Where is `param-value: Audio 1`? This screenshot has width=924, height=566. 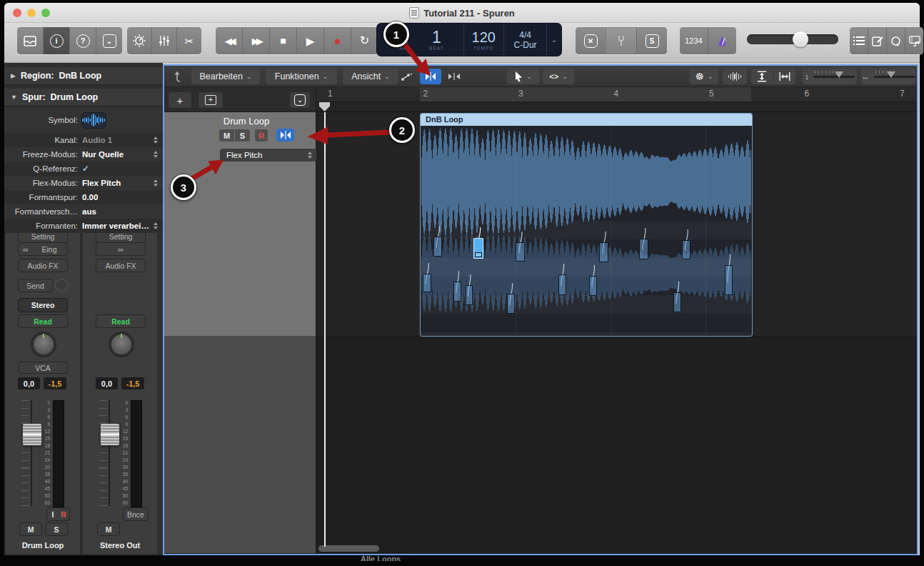
param-value: Audio 1 is located at coordinates (97, 140).